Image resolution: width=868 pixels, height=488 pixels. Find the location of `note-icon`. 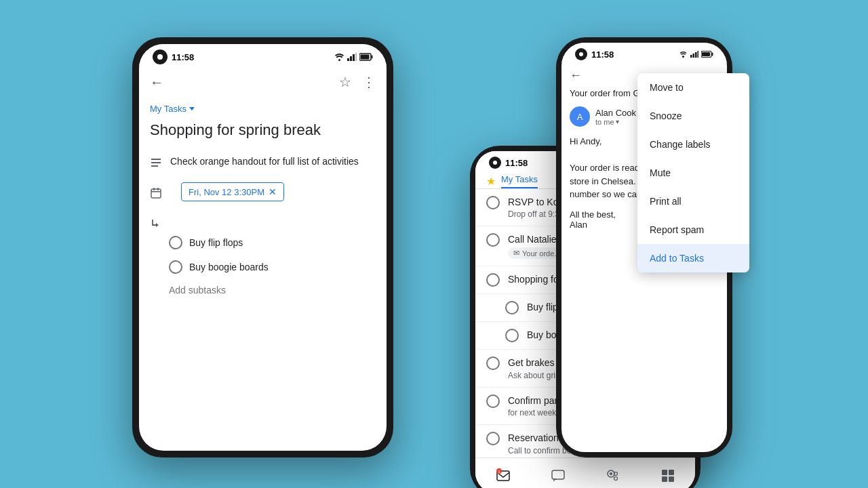

note-icon is located at coordinates (156, 163).